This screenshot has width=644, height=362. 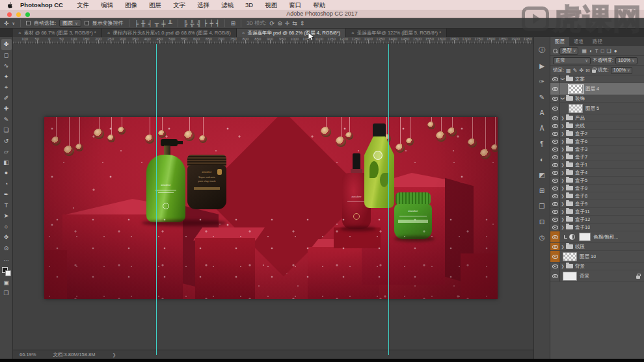 What do you see at coordinates (273, 23) in the screenshot?
I see `3d-rotate-icon: ⟳` at bounding box center [273, 23].